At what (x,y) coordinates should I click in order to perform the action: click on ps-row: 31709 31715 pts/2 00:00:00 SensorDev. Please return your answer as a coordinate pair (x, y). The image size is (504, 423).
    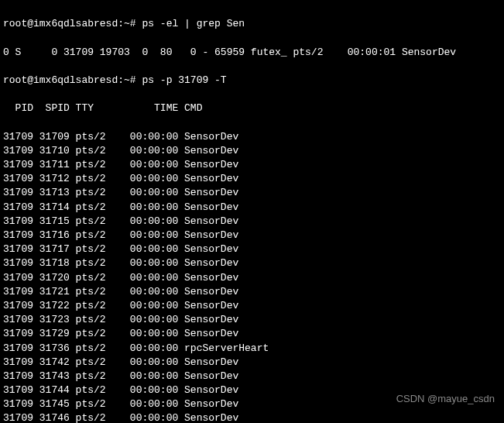
    Looking at the image, I should click on (252, 222).